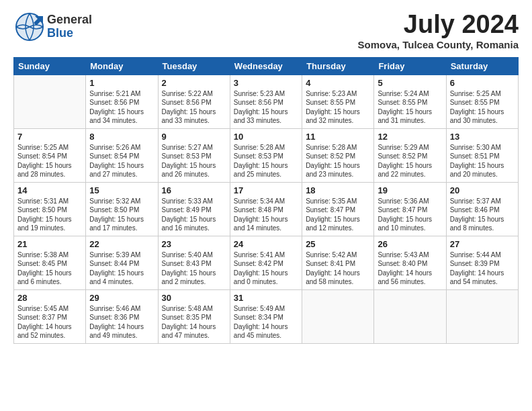 Image resolution: width=532 pixels, height=411 pixels. What do you see at coordinates (266, 316) in the screenshot?
I see `calendar-week-row: 28 Sunrise: 5:45 AMSunset: 8:37 PMDaylig…` at bounding box center [266, 316].